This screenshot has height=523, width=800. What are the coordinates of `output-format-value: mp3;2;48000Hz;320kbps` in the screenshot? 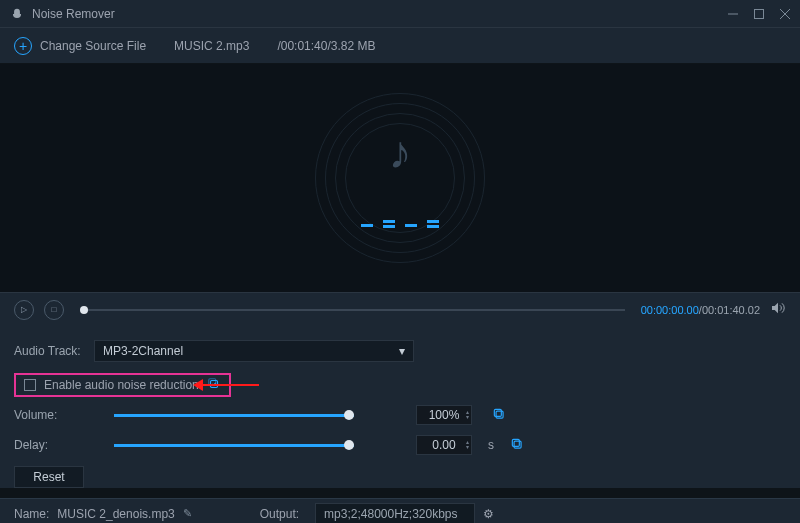 It's located at (390, 514).